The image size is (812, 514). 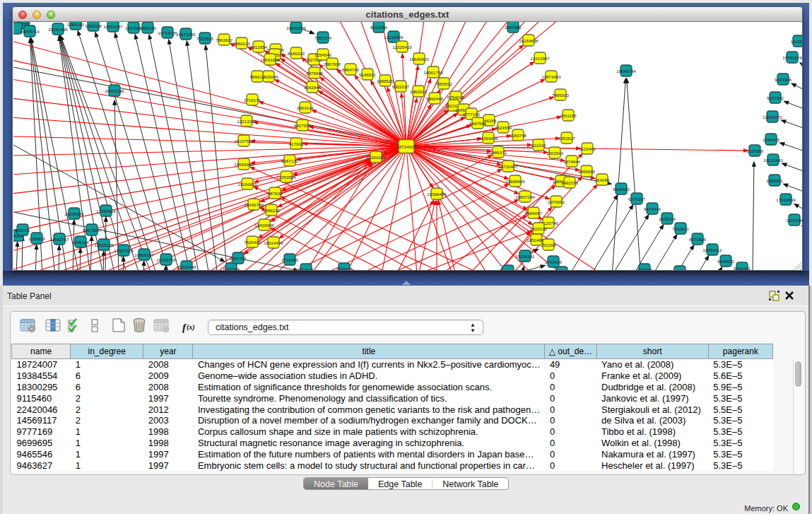 What do you see at coordinates (296, 28) in the screenshot?
I see `svg-text: 16033809` at bounding box center [296, 28].